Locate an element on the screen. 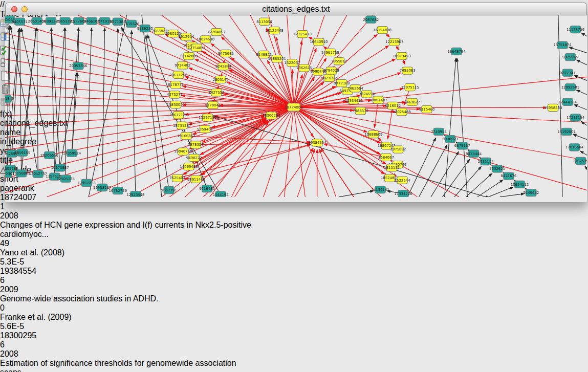 The image size is (588, 372). graph-node: 12975115 is located at coordinates (410, 87).